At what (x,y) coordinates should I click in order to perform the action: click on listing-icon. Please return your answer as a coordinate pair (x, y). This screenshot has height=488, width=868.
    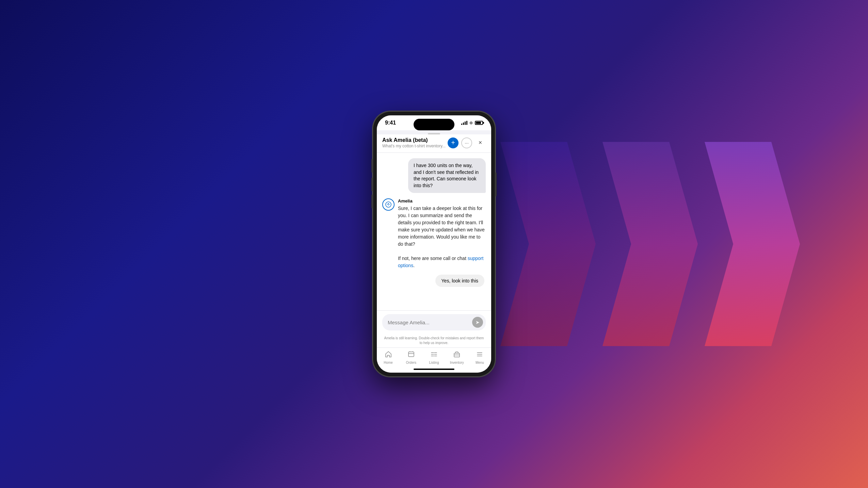
    Looking at the image, I should click on (434, 355).